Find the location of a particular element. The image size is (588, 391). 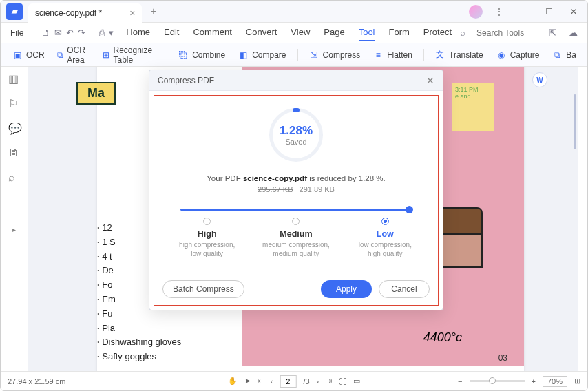

zoom-thumb is located at coordinates (492, 381).